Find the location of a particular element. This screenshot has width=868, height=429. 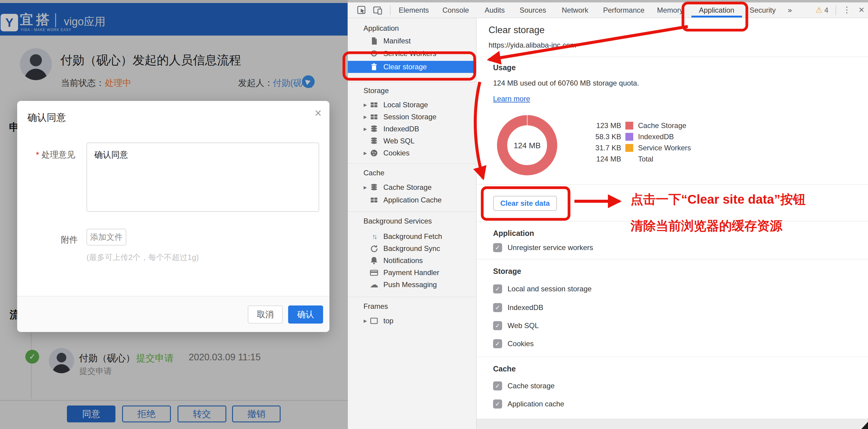

cache-section-header: Cache is located at coordinates (504, 369).